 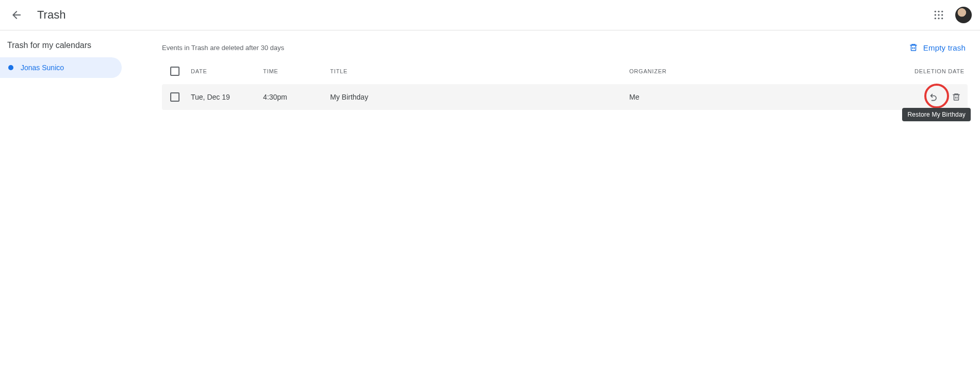 What do you see at coordinates (853, 97) in the screenshot?
I see `row-actions` at bounding box center [853, 97].